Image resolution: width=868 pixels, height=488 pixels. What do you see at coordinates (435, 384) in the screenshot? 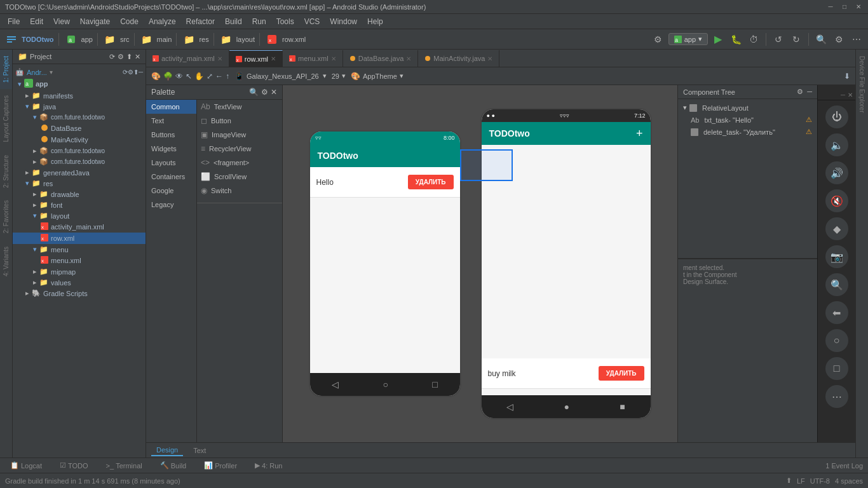
I see `phone1-recents-btn: □` at bounding box center [435, 384].